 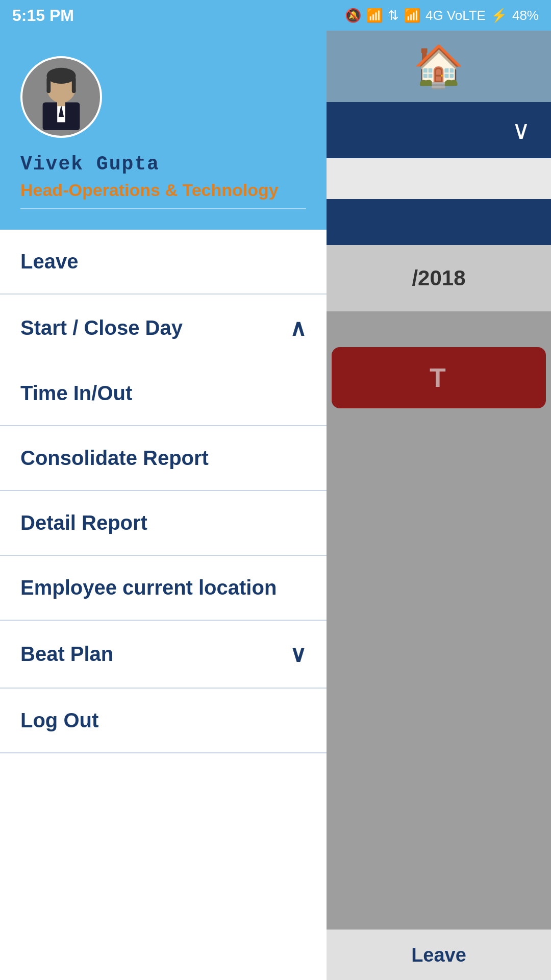 I want to click on user-name: Vivek Gupta, so click(x=163, y=164).